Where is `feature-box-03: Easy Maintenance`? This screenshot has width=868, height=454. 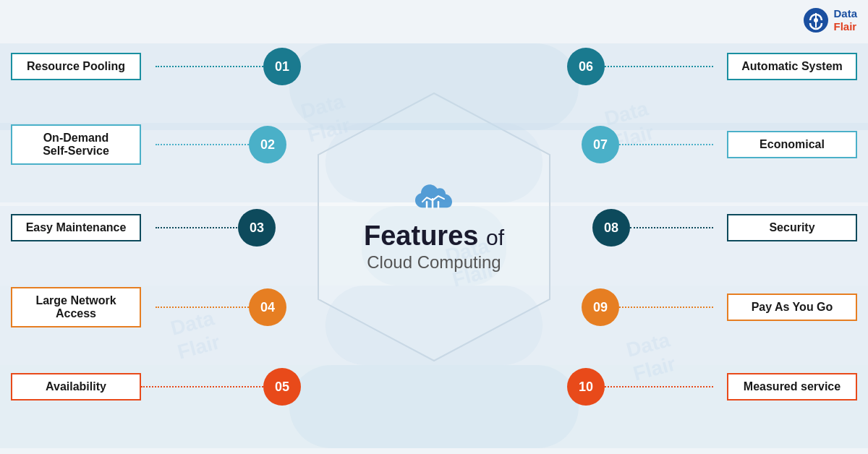
feature-box-03: Easy Maintenance is located at coordinates (76, 228).